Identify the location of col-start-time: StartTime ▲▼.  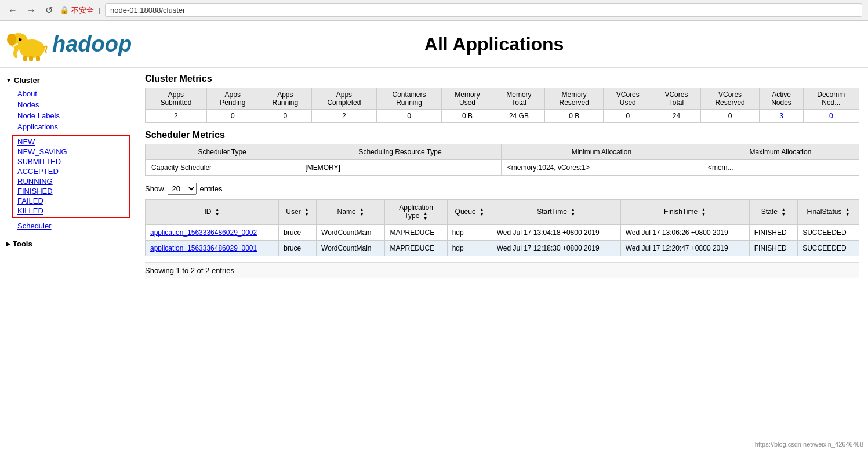
(556, 212).